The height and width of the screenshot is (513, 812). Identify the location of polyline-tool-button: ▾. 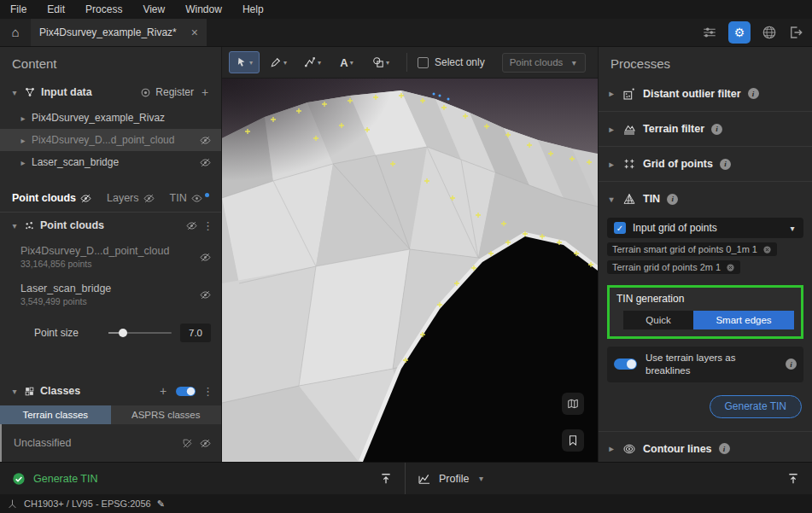
(313, 62).